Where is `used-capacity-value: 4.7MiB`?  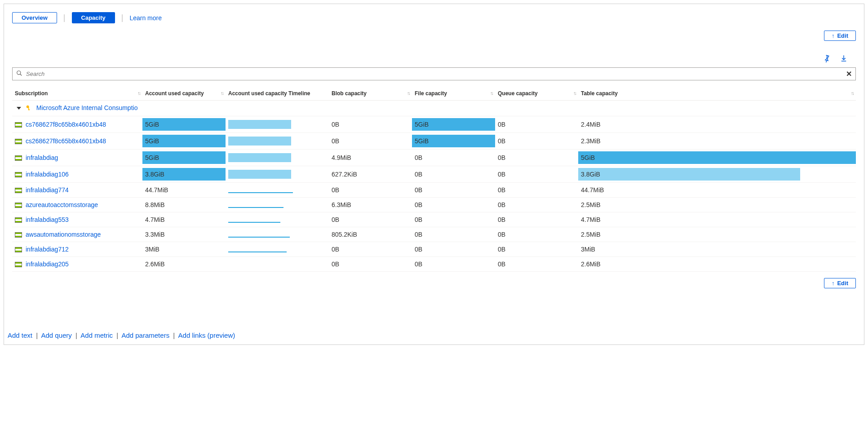 used-capacity-value: 4.7MiB is located at coordinates (155, 220).